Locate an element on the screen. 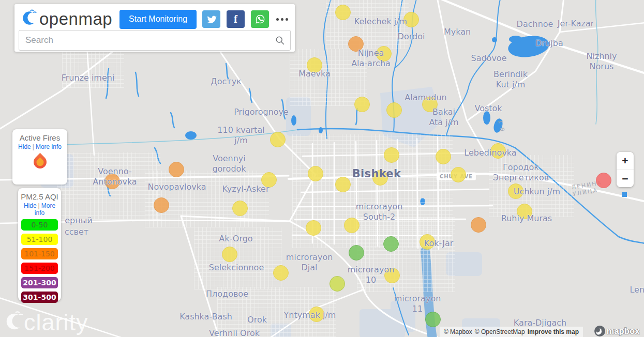  active-fires-more-info-link: More info is located at coordinates (49, 147).